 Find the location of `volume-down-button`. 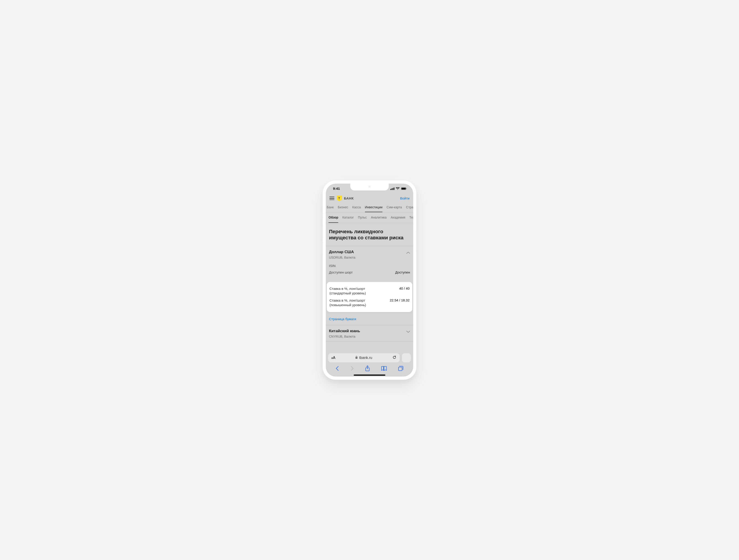

volume-down-button is located at coordinates (322, 248).